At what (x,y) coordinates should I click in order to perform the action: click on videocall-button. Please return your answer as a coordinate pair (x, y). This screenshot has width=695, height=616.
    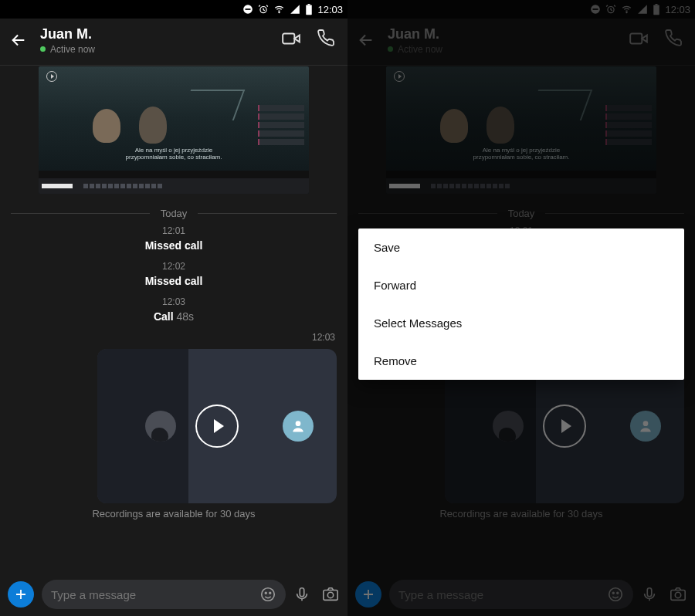
    Looking at the image, I should click on (291, 40).